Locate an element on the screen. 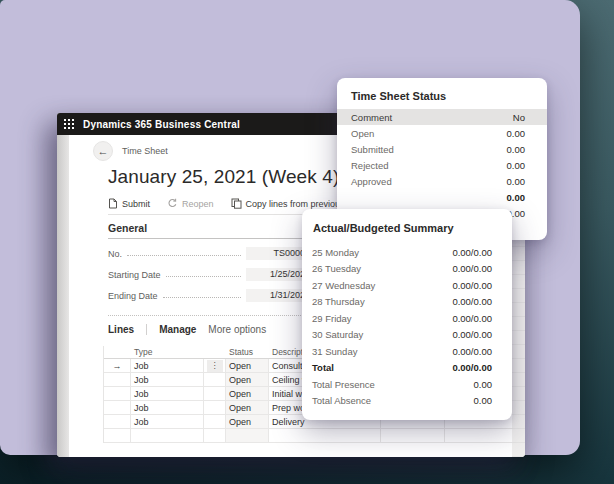 This screenshot has width=614, height=484. status-row-comment: Comment No is located at coordinates (442, 117).